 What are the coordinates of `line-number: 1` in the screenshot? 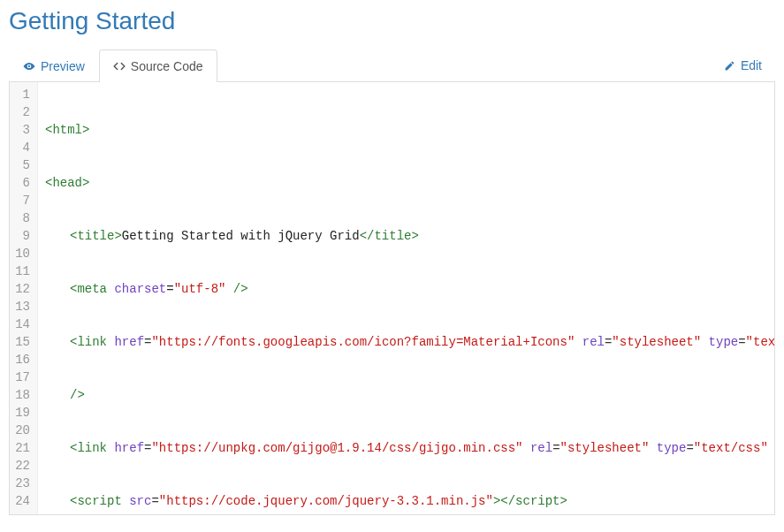 It's located at (21, 95).